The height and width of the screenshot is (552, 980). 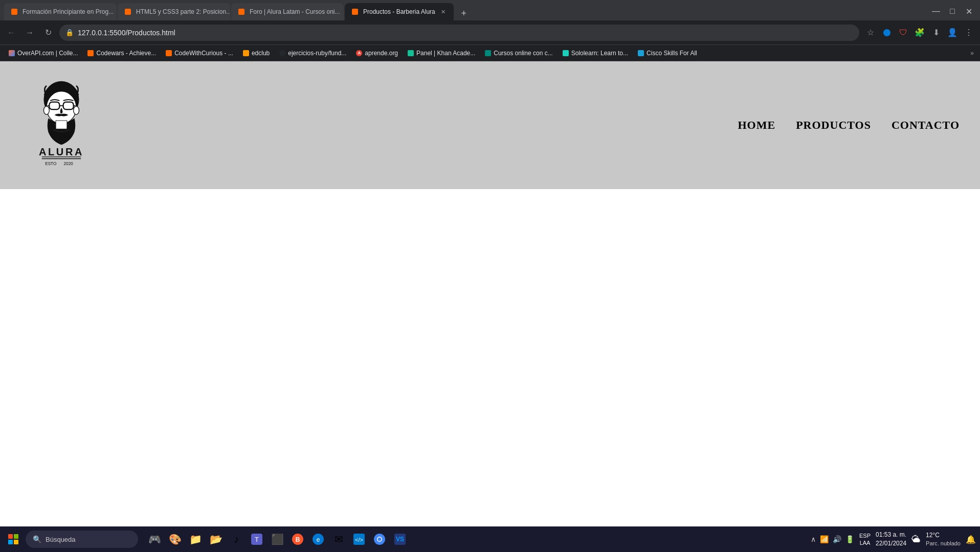 I want to click on bookmark-github-label: ejercicios-ruby/fund..., so click(x=317, y=53).